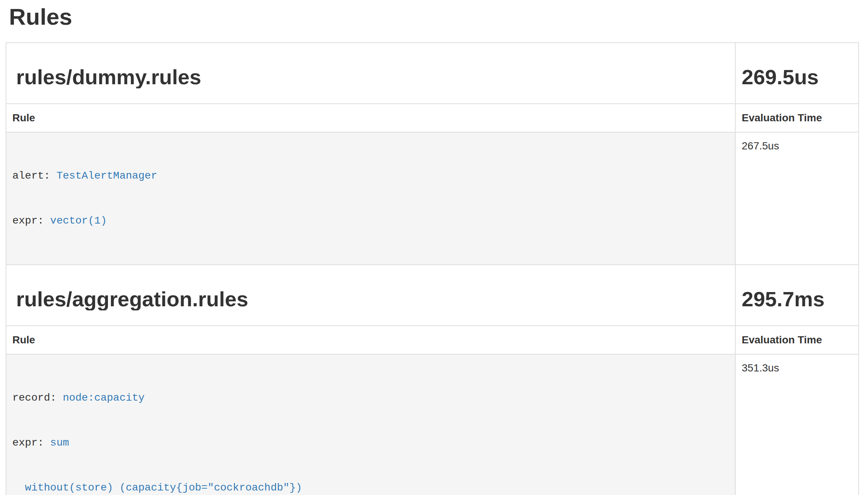 This screenshot has height=495, width=868. Describe the element at coordinates (797, 295) in the screenshot. I see `group-eval-cell: 295.7ms` at that location.